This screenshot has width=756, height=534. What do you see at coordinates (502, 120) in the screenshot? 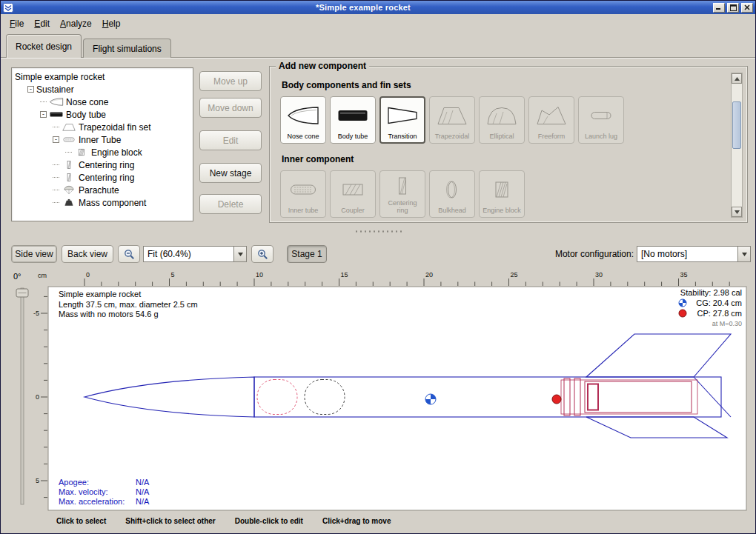
I see `add-elliptical-button: Elliptical` at bounding box center [502, 120].